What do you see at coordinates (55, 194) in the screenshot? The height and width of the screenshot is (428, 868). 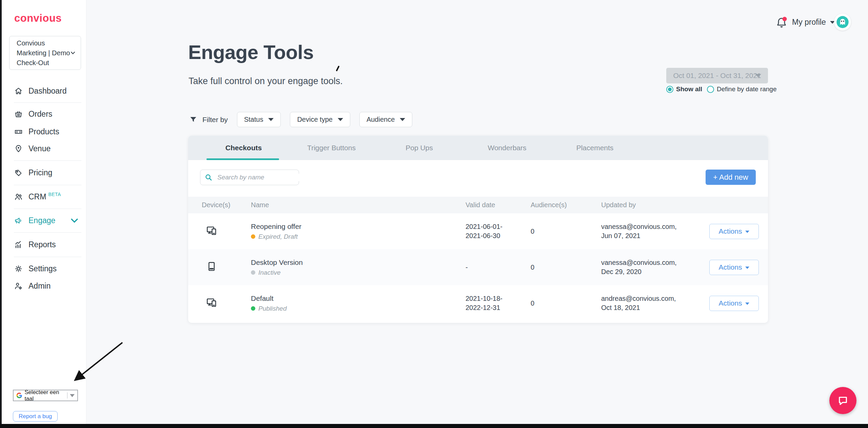 I see `crm-beta-badge: BETA` at bounding box center [55, 194].